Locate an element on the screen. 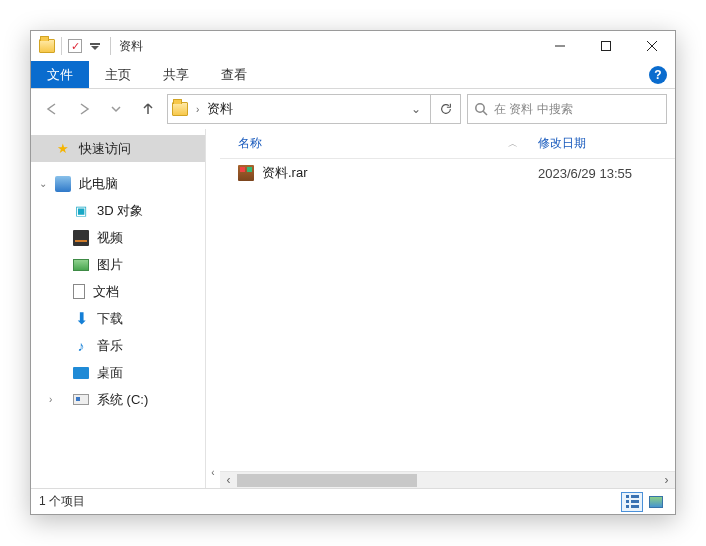  file-modified: 2023/6/29 13:55 is located at coordinates (602, 174).